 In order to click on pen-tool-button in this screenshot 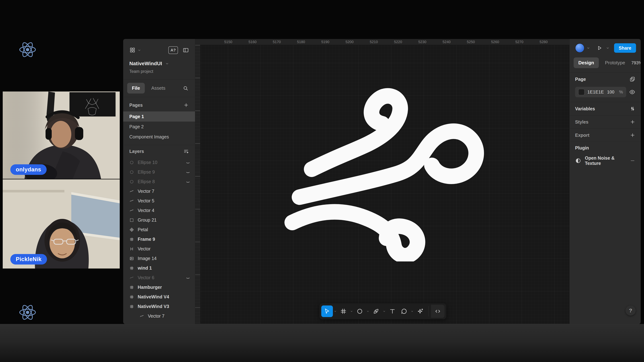, I will do `click(376, 311)`.